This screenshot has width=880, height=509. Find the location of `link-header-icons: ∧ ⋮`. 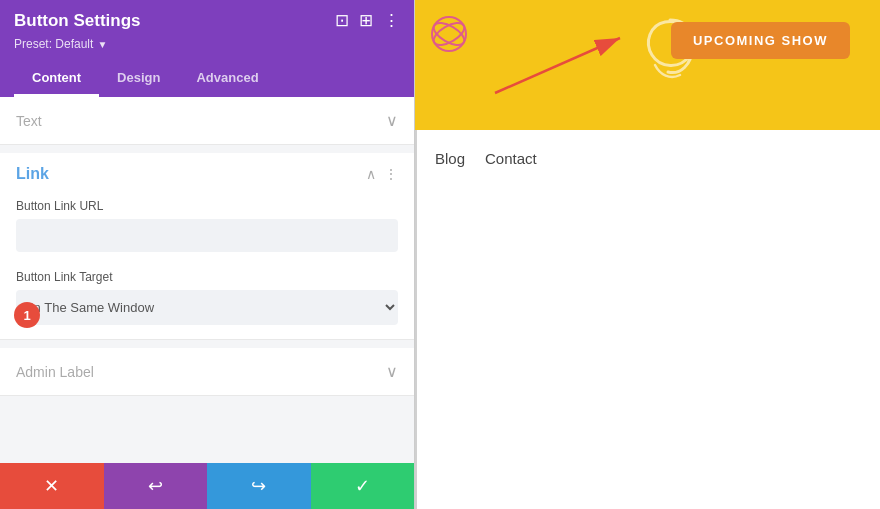

link-header-icons: ∧ ⋮ is located at coordinates (382, 174).